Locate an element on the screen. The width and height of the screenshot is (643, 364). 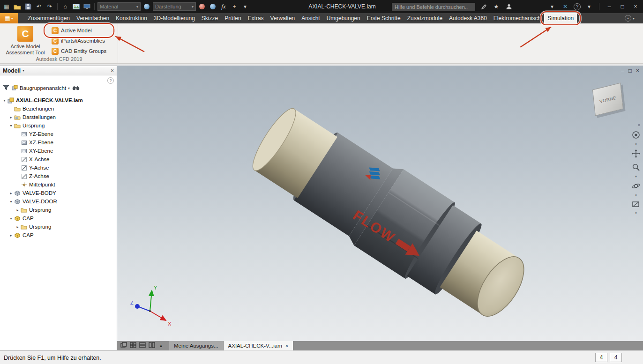
open-icon is located at coordinates (17, 7).